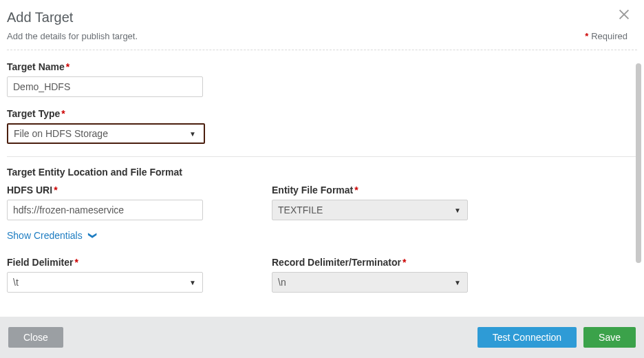 The image size is (644, 358). Describe the element at coordinates (106, 134) in the screenshot. I see `target-type-select` at that location.